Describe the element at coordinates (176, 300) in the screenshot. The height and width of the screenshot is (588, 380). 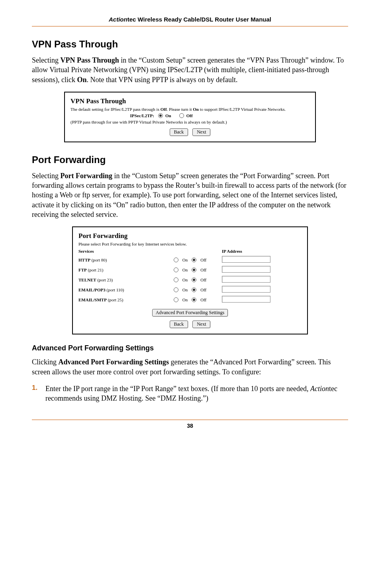
I see `smtp-on-radio` at that location.